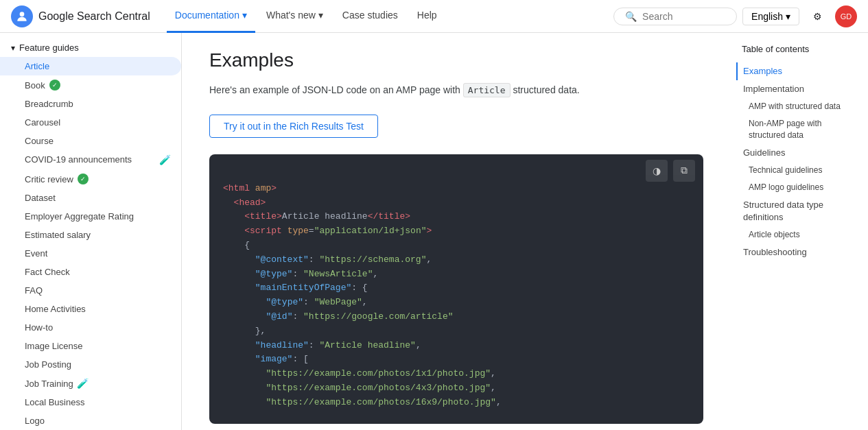  What do you see at coordinates (91, 328) in the screenshot?
I see `sidebar-item-how-to: How-to` at bounding box center [91, 328].